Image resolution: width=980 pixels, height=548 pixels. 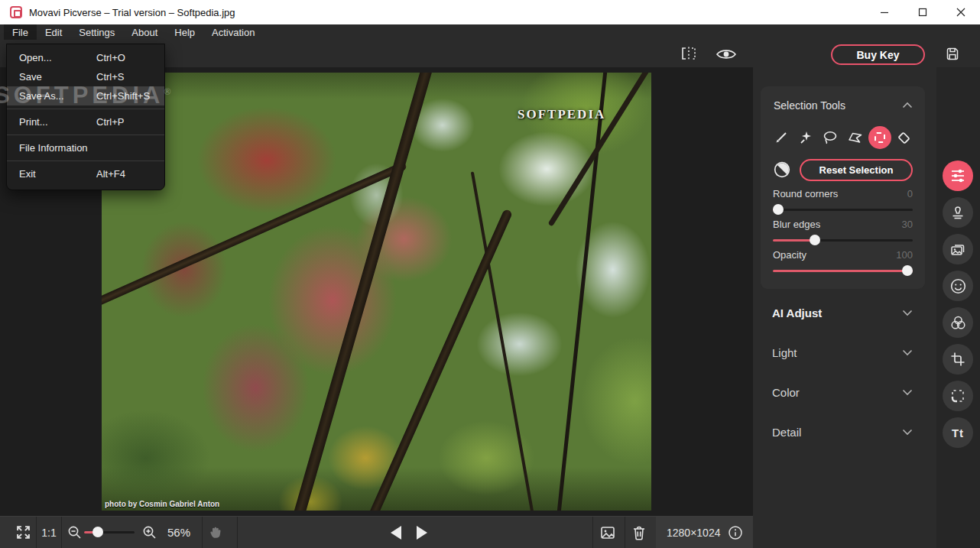 I want to click on photo-credit: photo by Cosmin Gabriel Anton, so click(x=162, y=504).